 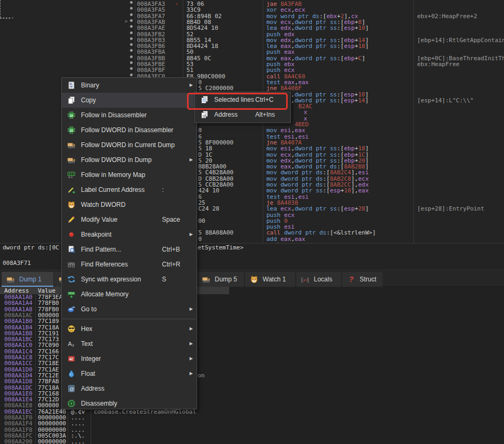 I want to click on current-address-field: 008A3F71, so click(x=17, y=263).